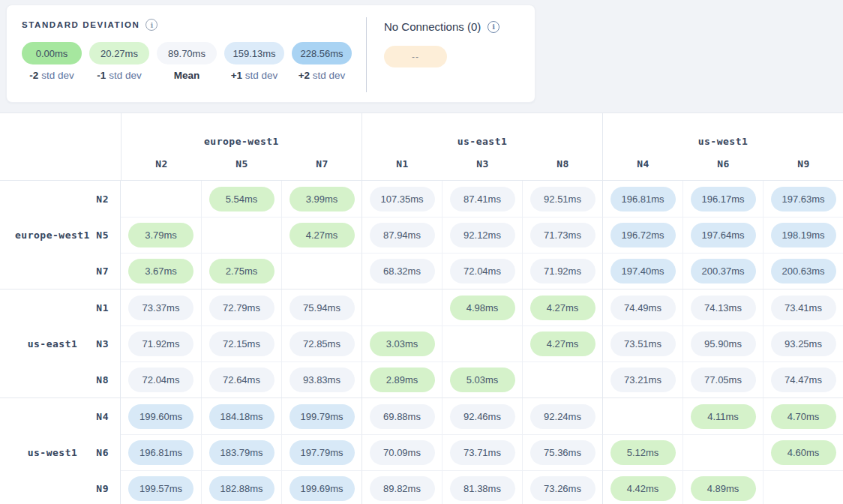 Image resolution: width=843 pixels, height=504 pixels. What do you see at coordinates (723, 272) in the screenshot?
I see `latency-cell-pill: 200.37ms` at bounding box center [723, 272].